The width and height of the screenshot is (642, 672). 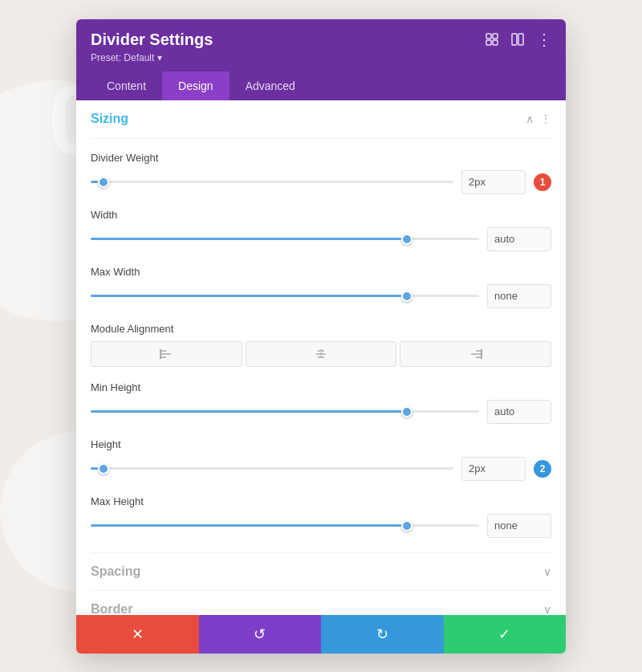 I want to click on spacing-section: Spacing ∨, so click(x=321, y=572).